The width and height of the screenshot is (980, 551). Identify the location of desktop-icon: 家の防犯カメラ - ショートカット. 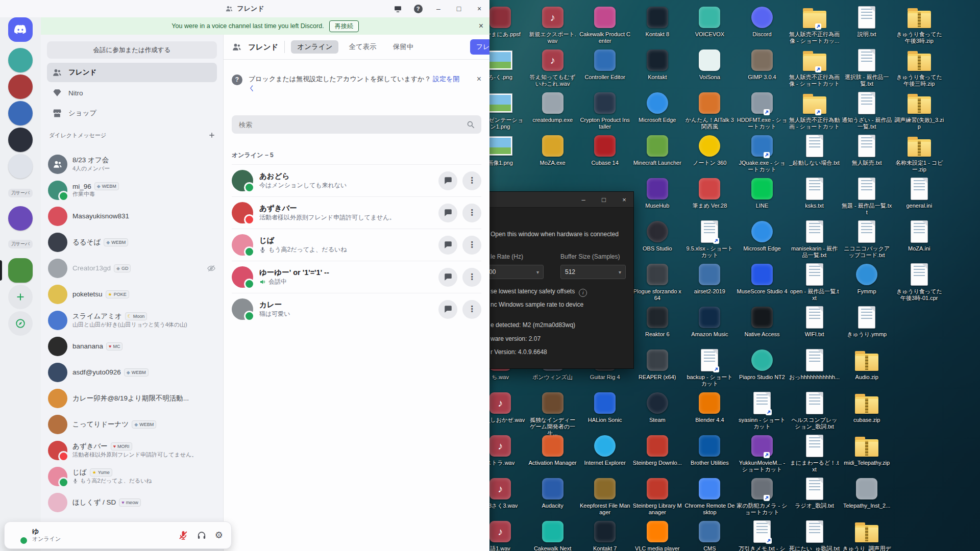
(762, 496).